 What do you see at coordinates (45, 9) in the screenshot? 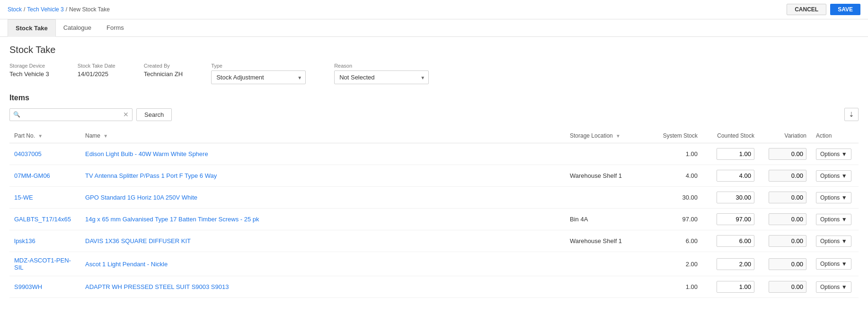
I see `breadcrumb-vehicle-link: Tech Vehicle 3` at bounding box center [45, 9].